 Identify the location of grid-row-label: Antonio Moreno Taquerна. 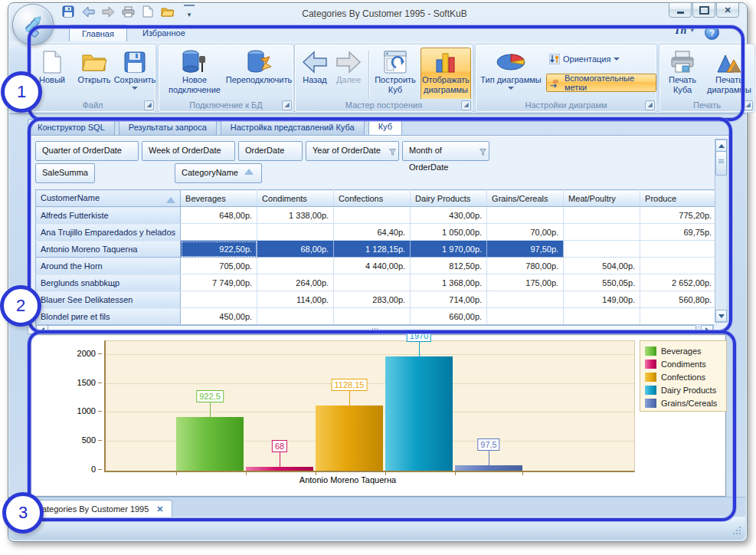
(109, 249).